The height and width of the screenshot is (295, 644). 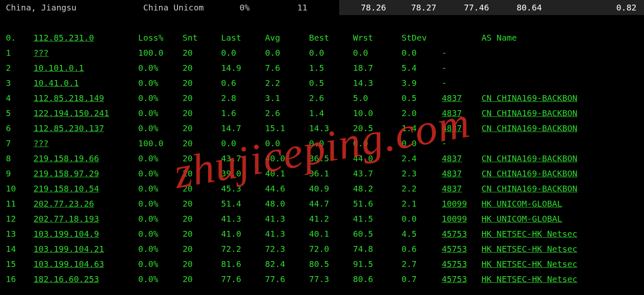 I want to click on hop-last: 1.6, so click(x=243, y=113).